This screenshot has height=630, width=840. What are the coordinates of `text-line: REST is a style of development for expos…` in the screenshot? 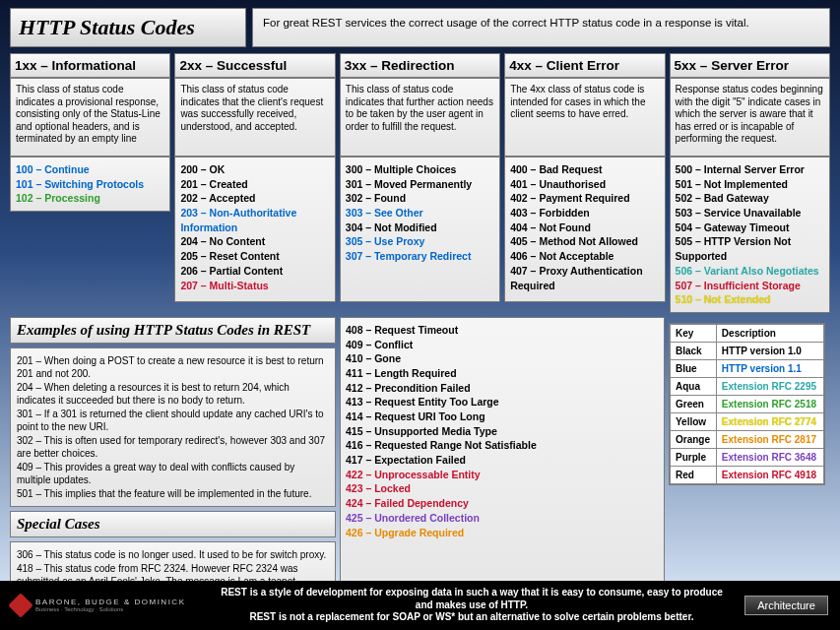 It's located at (472, 598).